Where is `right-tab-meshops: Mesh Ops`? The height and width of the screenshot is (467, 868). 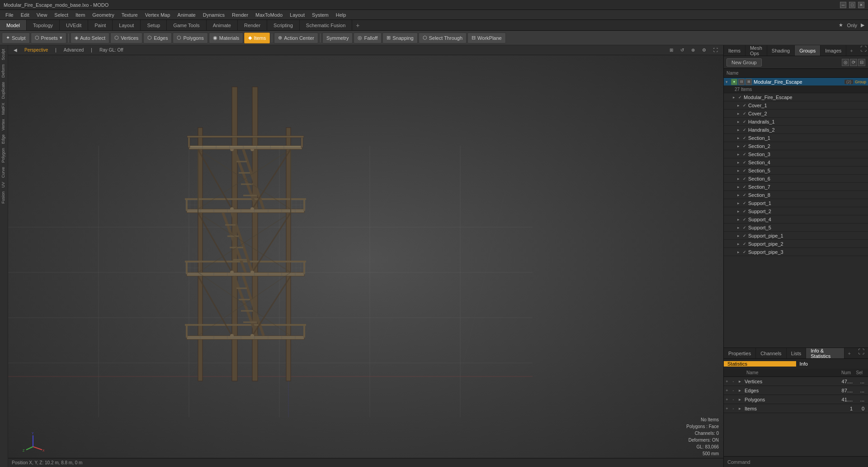
right-tab-meshops: Mesh Ops is located at coordinates (756, 51).